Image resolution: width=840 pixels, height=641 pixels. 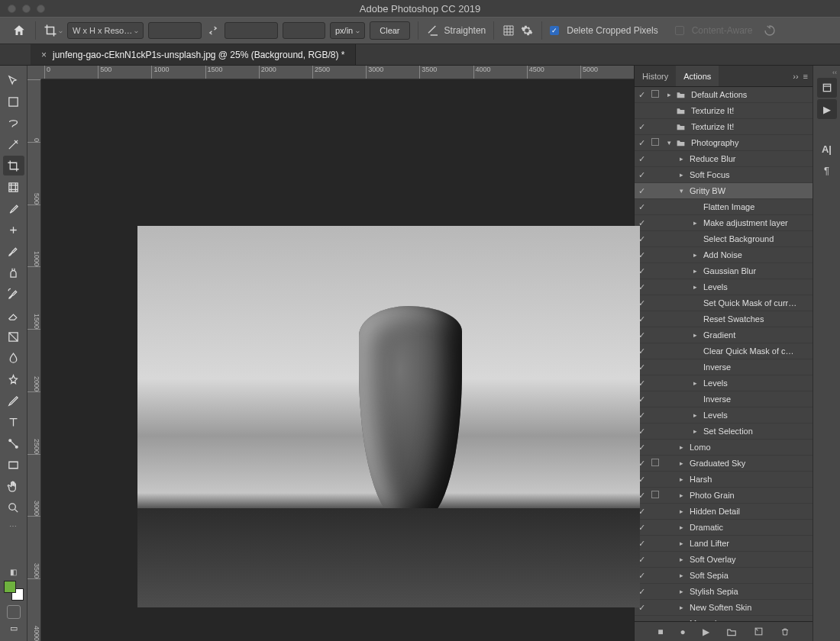 I want to click on action-row: ✓Set Quick Mask of curr…, so click(x=724, y=304).